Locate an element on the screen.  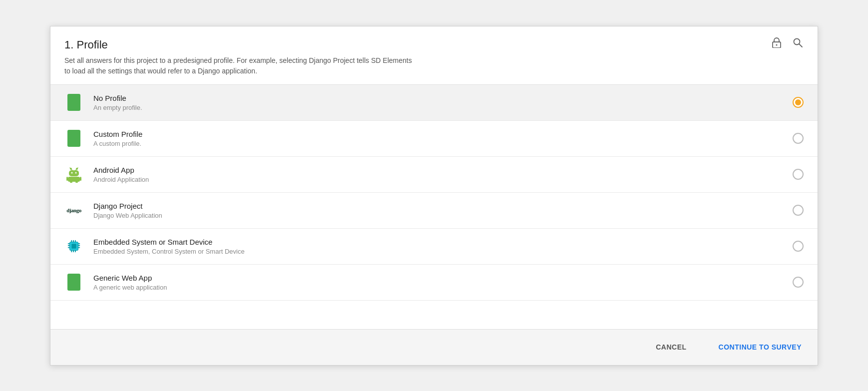
cancel-button: CANCEL is located at coordinates (671, 347).